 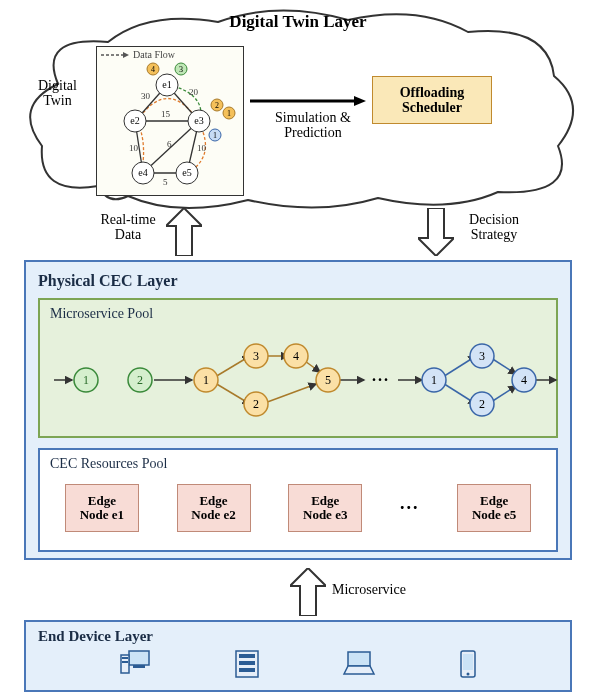 I want to click on cec-resources-title: CEC Resources Pool, so click(x=298, y=464).